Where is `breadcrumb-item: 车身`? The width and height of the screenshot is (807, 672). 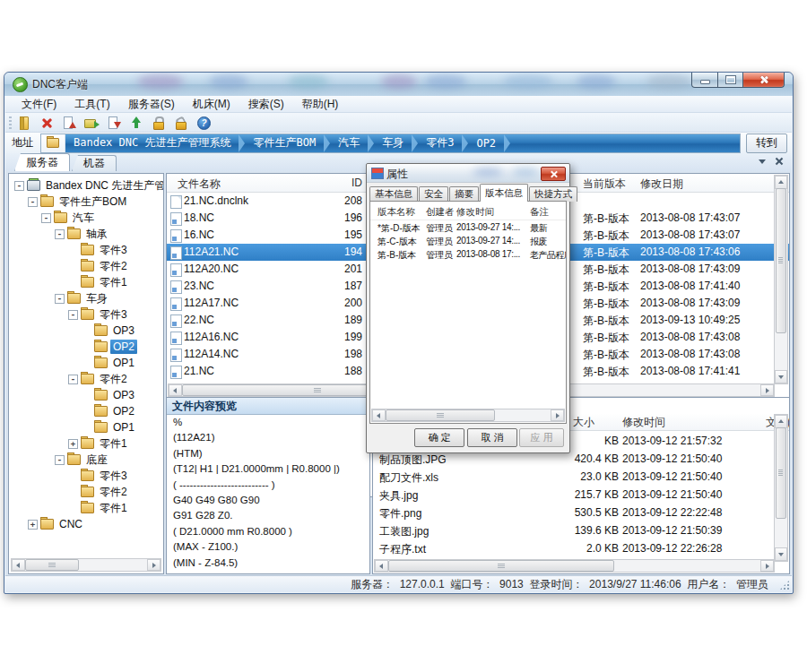
breadcrumb-item: 车身 is located at coordinates (396, 143).